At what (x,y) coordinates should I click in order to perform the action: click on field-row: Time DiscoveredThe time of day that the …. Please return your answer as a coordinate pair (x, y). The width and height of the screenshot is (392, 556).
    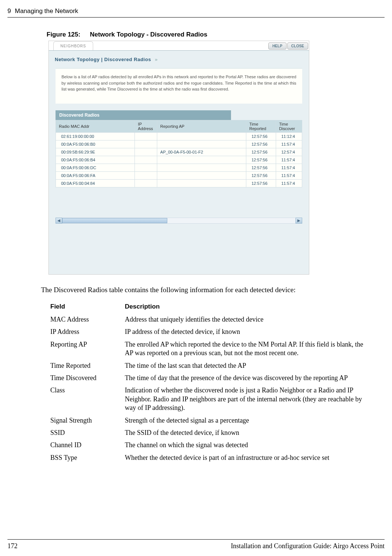
    Looking at the image, I should click on (212, 378).